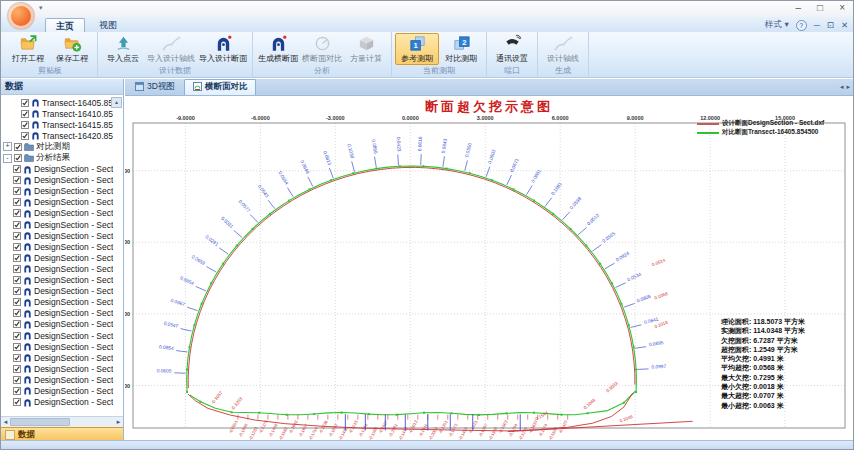 The image size is (854, 450). I want to click on close-button: ×, so click(842, 8).